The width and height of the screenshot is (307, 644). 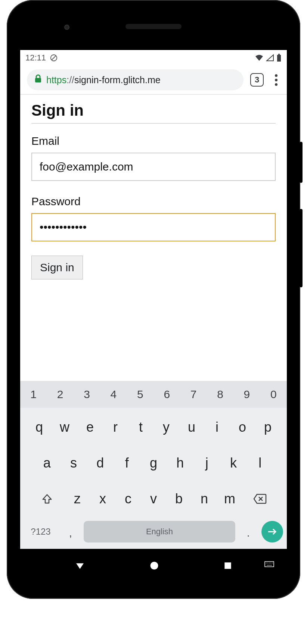 I want to click on nav-keyboard-switcher-icon, so click(x=269, y=566).